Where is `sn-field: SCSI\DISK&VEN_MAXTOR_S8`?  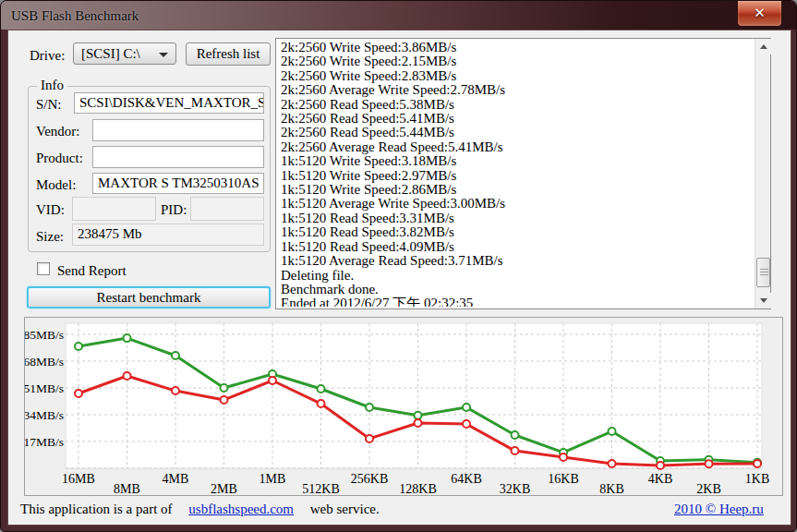 sn-field: SCSI\DISK&VEN_MAXTOR_S8 is located at coordinates (169, 103).